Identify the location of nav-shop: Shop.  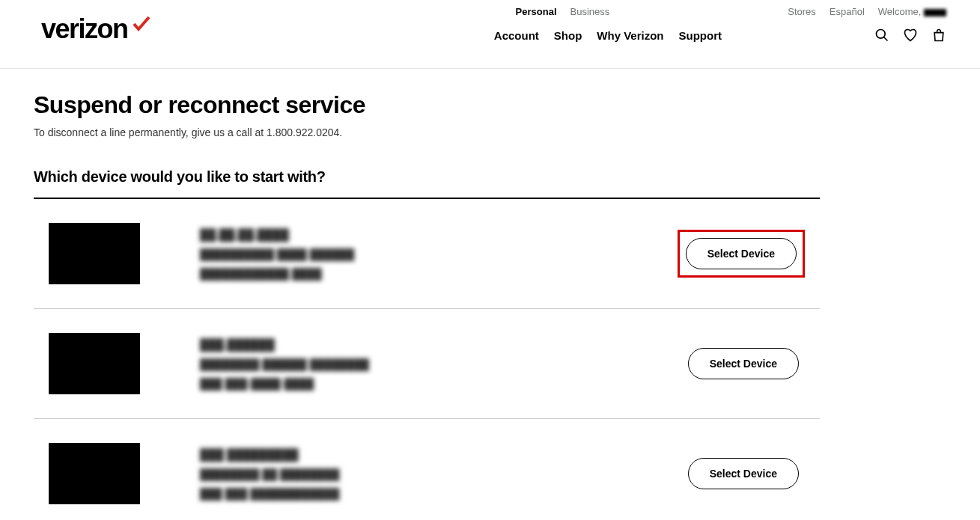
(568, 36).